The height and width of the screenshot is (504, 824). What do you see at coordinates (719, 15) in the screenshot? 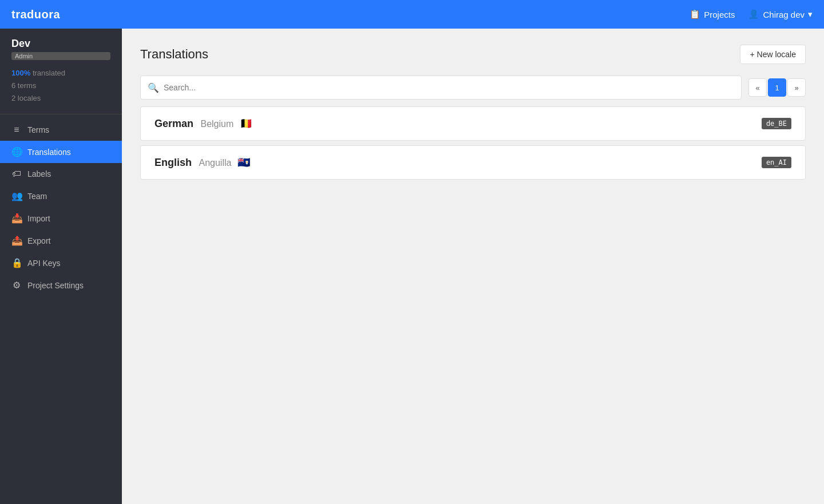
I see `projects-label: Projects` at bounding box center [719, 15].